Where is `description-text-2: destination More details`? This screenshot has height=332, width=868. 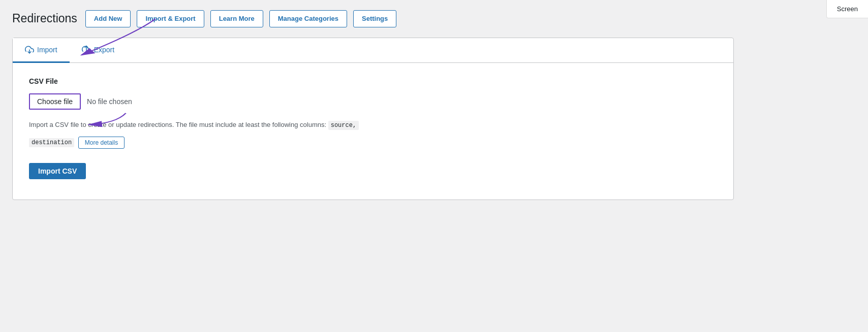 description-text-2: destination More details is located at coordinates (373, 143).